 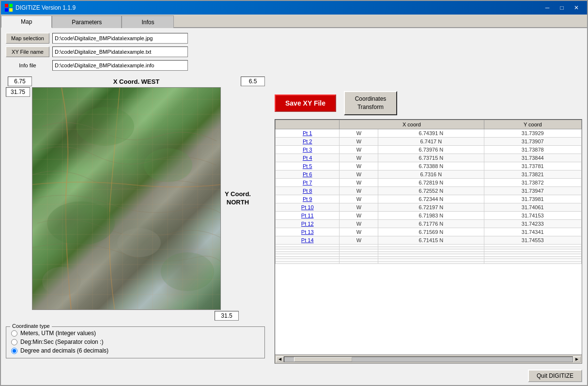 What do you see at coordinates (323, 359) in the screenshot?
I see `scroll-thumb` at bounding box center [323, 359].